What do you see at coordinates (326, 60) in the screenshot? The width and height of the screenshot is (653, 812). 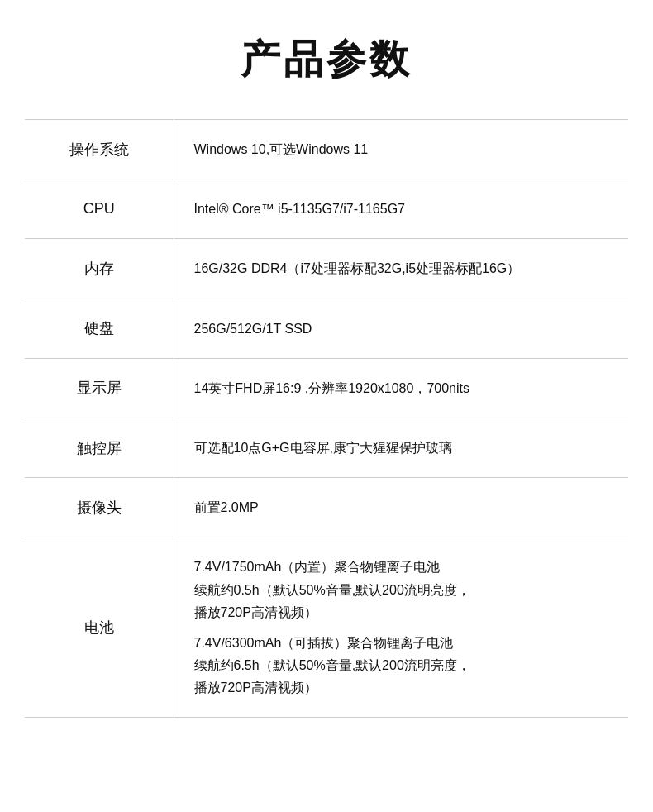 I see `page-title: 产品参数` at bounding box center [326, 60].